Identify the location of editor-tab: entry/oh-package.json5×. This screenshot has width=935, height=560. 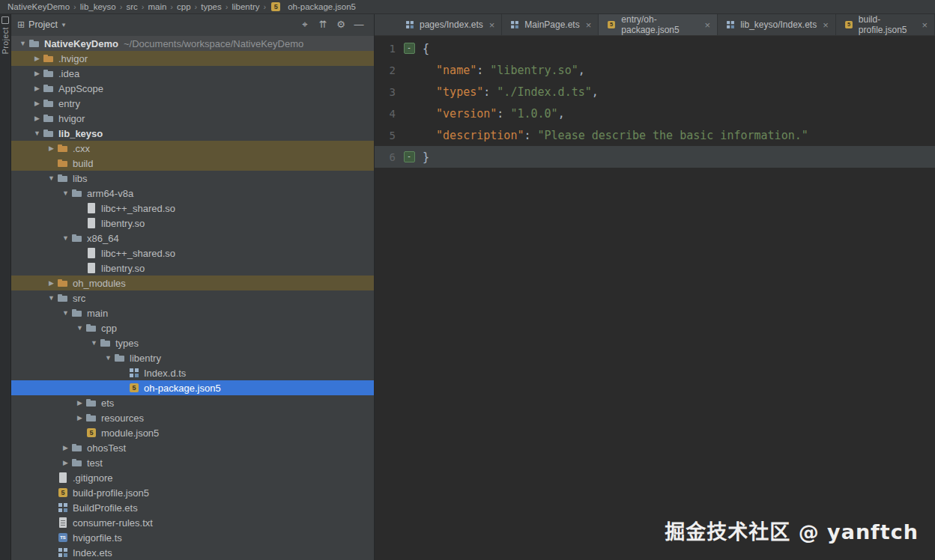
(658, 25).